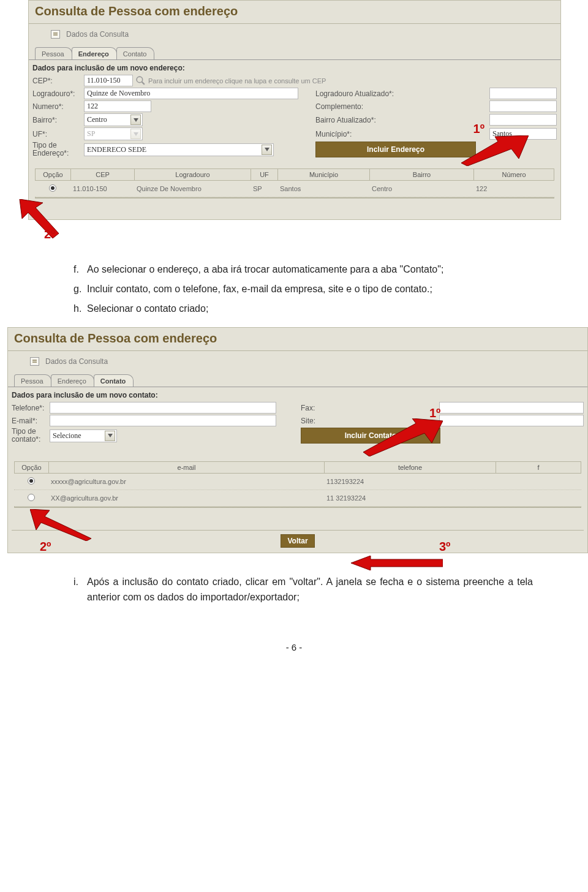 Image resolution: width=588 pixels, height=892 pixels. What do you see at coordinates (45, 546) in the screenshot?
I see `annotation-2: 2º` at bounding box center [45, 546].